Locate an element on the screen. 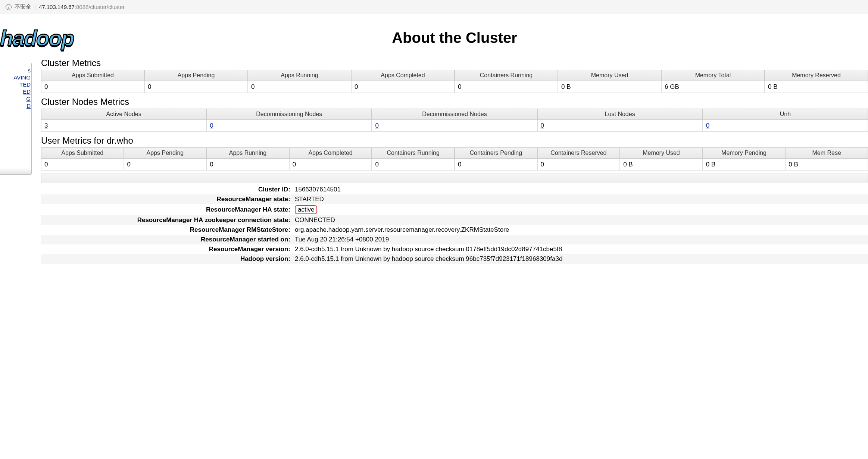  table-header: Mem Rese is located at coordinates (827, 153).